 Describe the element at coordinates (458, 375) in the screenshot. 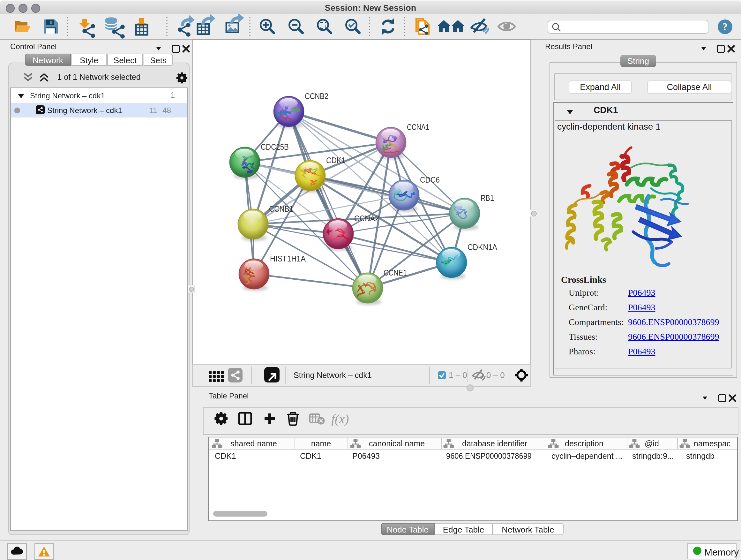

I see `svg-text: 1 – 0` at that location.